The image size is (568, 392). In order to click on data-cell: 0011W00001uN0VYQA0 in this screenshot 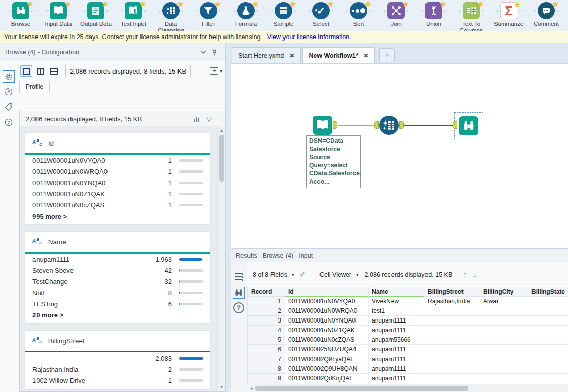, I will do `click(327, 301)`.